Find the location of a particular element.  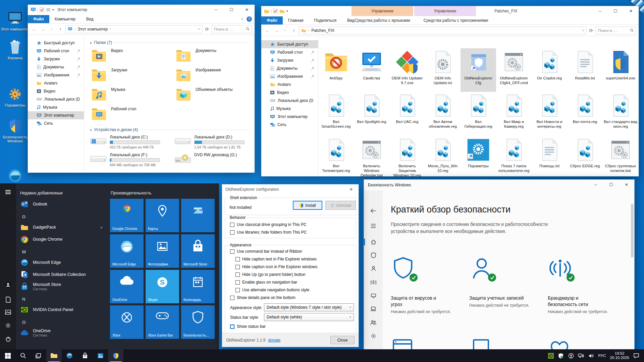

help-icon: ? is located at coordinates (249, 19).